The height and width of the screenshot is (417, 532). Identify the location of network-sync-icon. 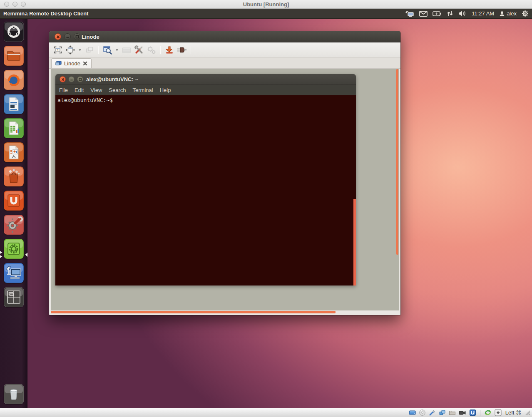
(450, 13).